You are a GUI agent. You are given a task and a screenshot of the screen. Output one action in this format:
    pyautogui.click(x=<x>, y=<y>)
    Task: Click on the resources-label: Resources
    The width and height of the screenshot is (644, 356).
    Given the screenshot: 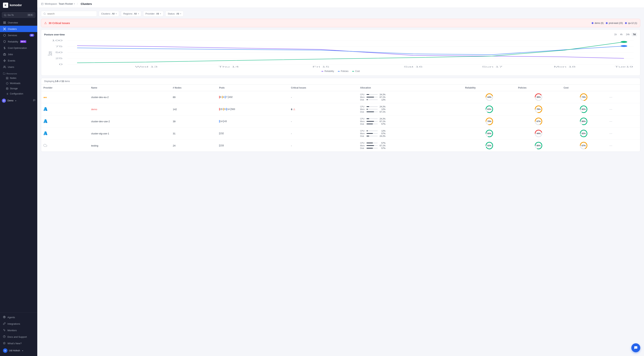 What is the action you would take?
    pyautogui.click(x=12, y=74)
    